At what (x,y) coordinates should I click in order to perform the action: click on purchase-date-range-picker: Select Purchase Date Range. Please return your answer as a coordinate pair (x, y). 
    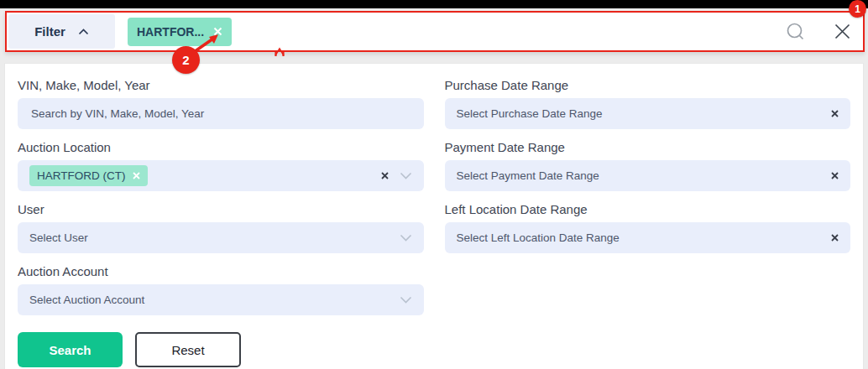
    Looking at the image, I should click on (648, 114).